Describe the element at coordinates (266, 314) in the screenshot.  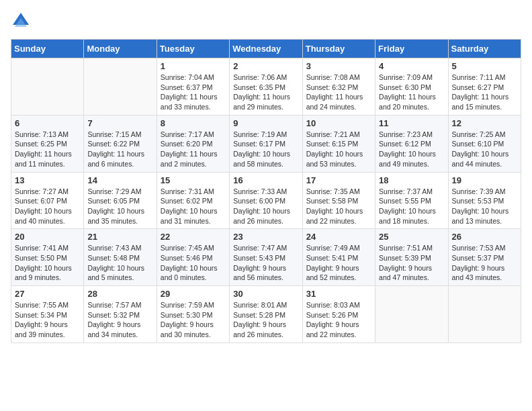
I see `week-row-5: 27Sunrise: 7:55 AM Sunset: 5:34 PM Dayli…` at that location.